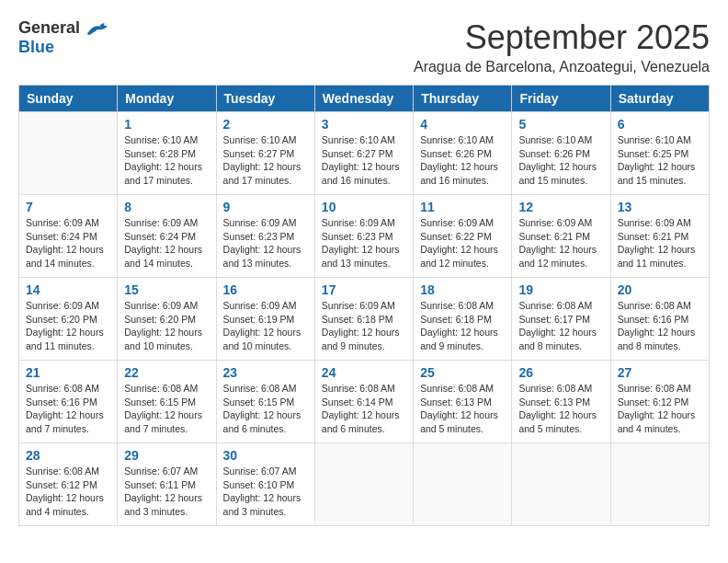 The height and width of the screenshot is (563, 728). What do you see at coordinates (364, 154) in the screenshot?
I see `calendar-week-row-1: 1Sunrise: 6:10 AMSunset: 6:28 PMDaylight…` at bounding box center [364, 154].